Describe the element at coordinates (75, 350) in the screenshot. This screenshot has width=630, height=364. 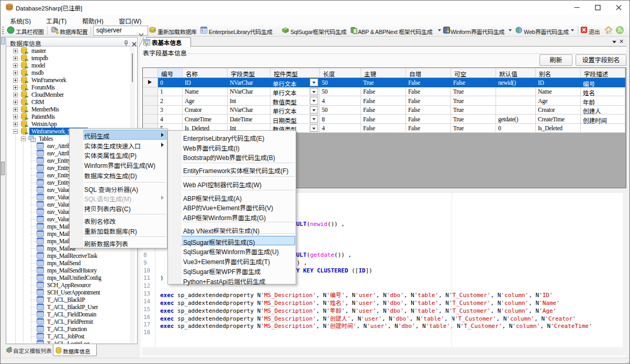
I see `dock-tab-数据库信息: 数据库信息` at that location.